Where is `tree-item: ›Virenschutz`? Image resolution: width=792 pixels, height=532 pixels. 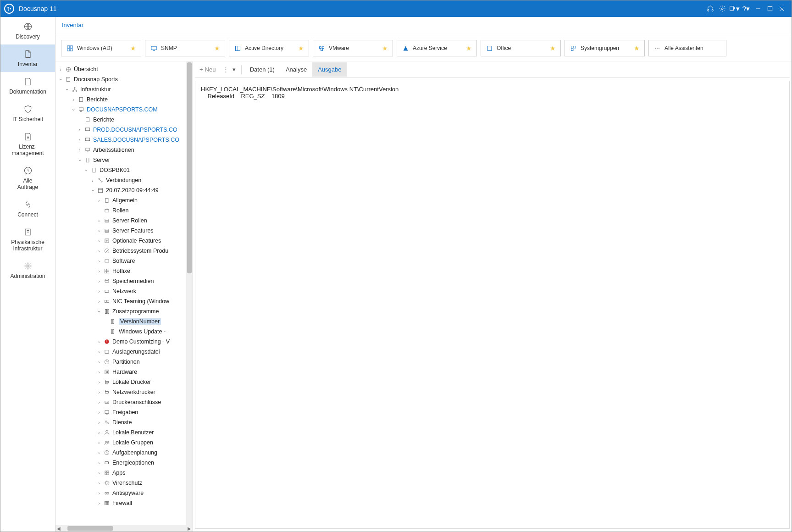 tree-item: ›Virenschutz is located at coordinates (144, 483).